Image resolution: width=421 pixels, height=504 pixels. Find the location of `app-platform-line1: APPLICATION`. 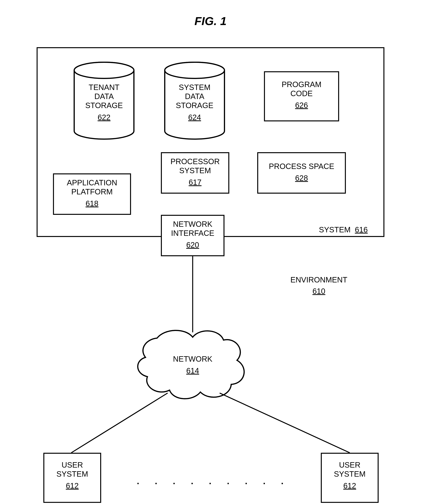

app-platform-line1: APPLICATION is located at coordinates (92, 183).